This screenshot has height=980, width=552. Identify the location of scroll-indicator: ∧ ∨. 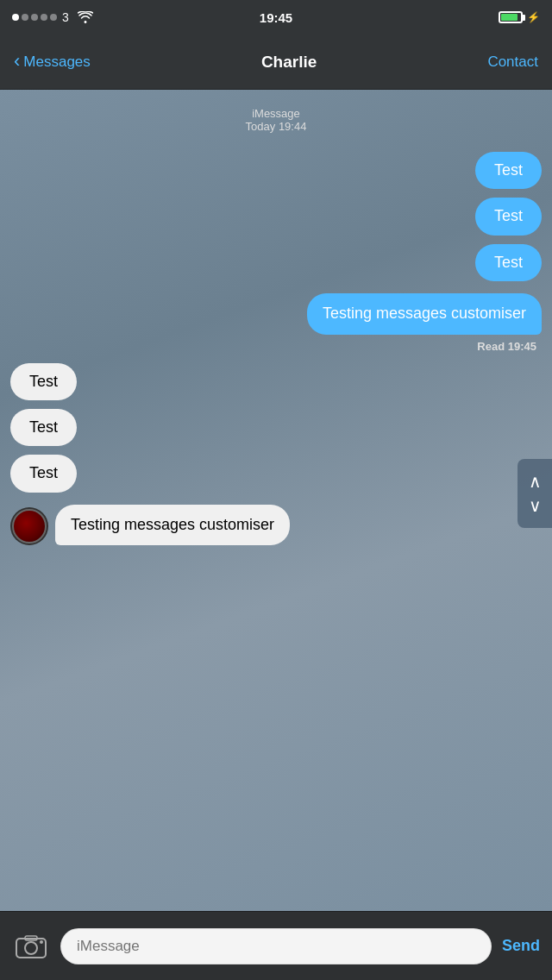
(535, 493).